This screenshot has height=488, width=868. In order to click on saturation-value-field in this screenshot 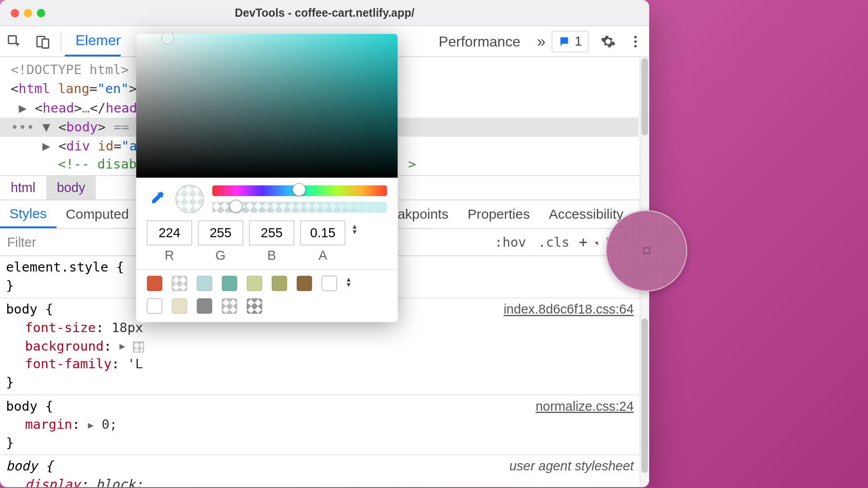, I will do `click(267, 106)`.